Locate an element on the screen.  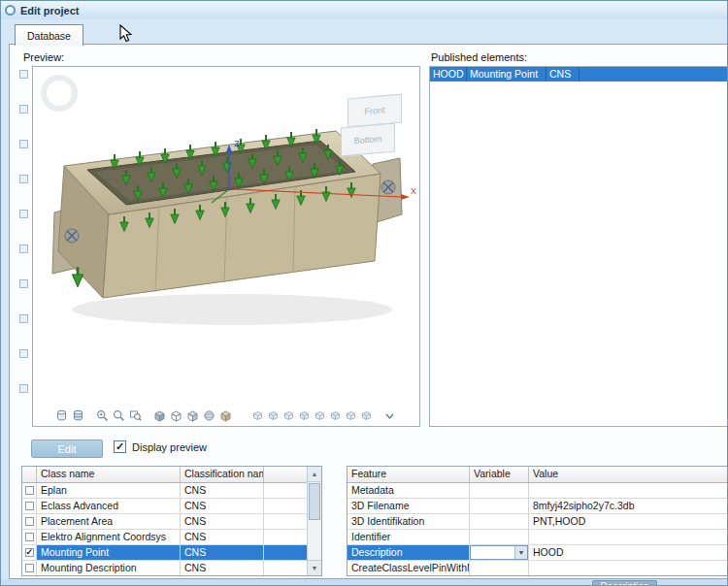
published-cell: Mounting Point is located at coordinates (507, 74).